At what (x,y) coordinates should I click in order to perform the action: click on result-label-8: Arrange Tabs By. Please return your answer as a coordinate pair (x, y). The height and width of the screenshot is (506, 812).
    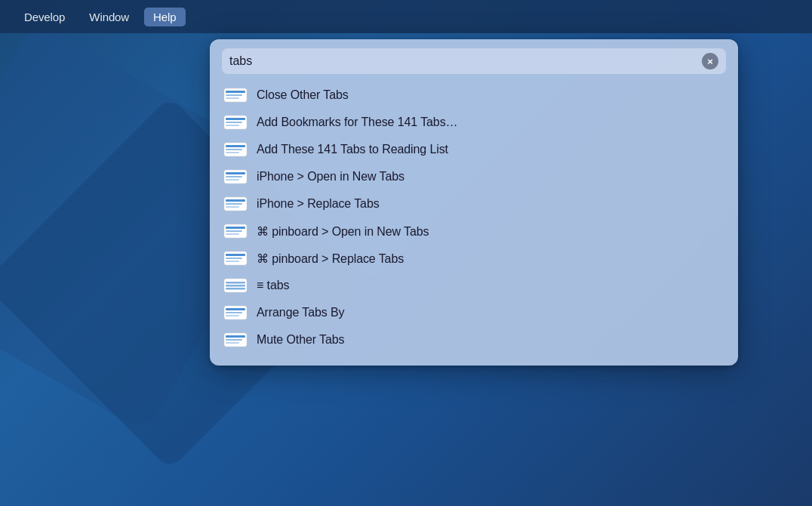
    Looking at the image, I should click on (300, 313).